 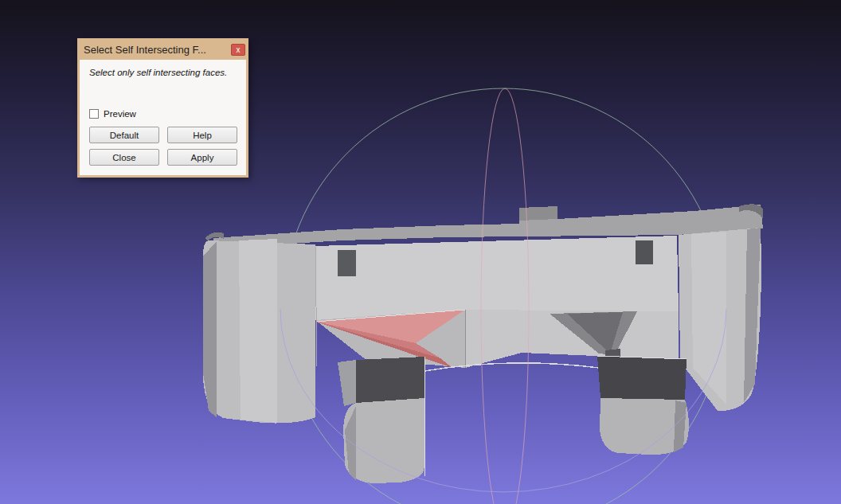 I want to click on dialog-buttons: Default Help Close Apply, so click(x=164, y=147).